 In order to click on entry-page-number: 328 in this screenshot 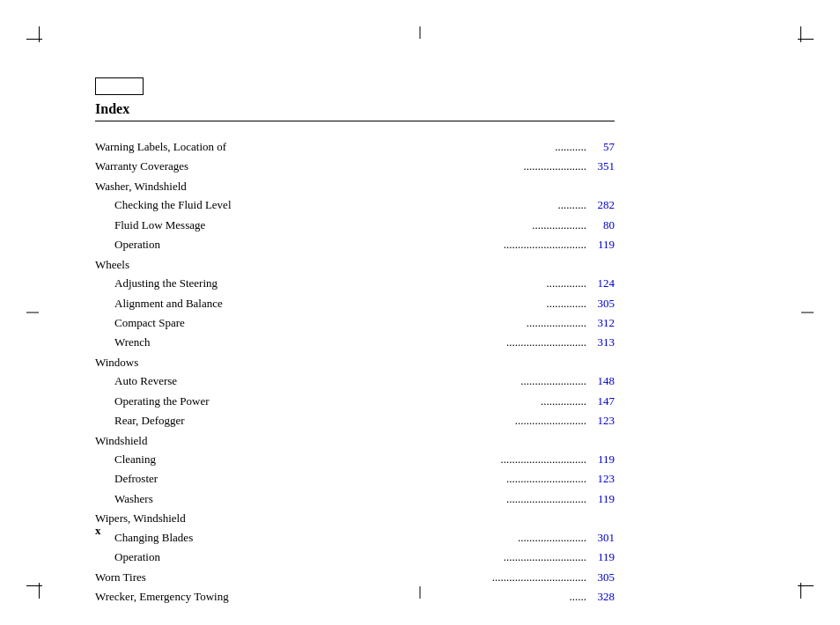, I will do `click(601, 597)`.